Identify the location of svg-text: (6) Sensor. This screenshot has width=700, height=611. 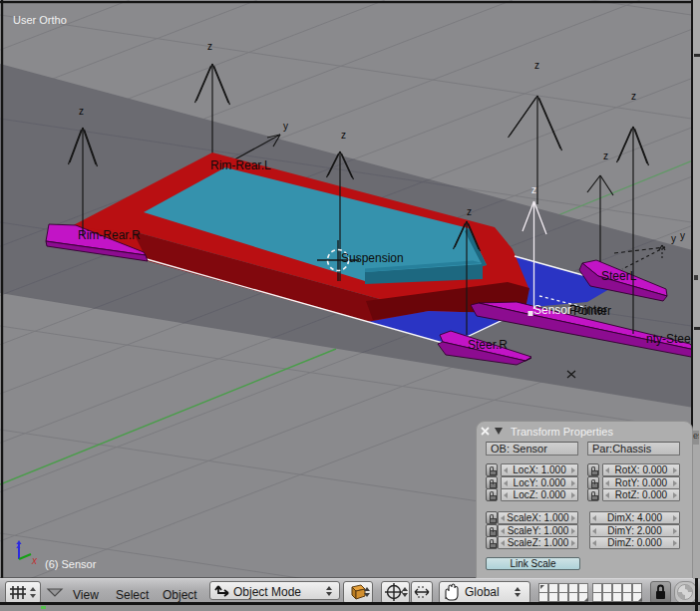
(71, 564).